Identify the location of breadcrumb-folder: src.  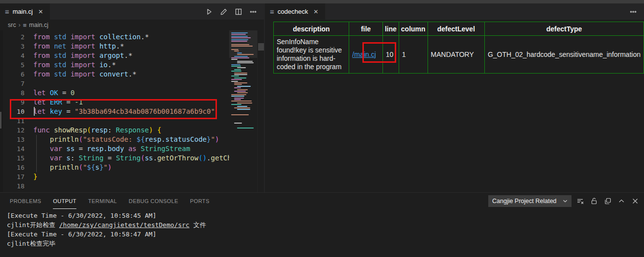
(12, 25).